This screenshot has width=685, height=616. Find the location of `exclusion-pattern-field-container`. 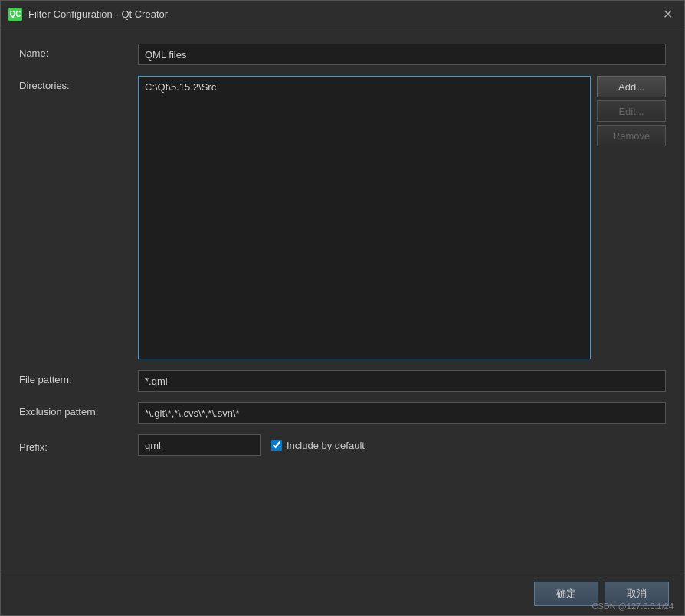

exclusion-pattern-field-container is located at coordinates (401, 413).